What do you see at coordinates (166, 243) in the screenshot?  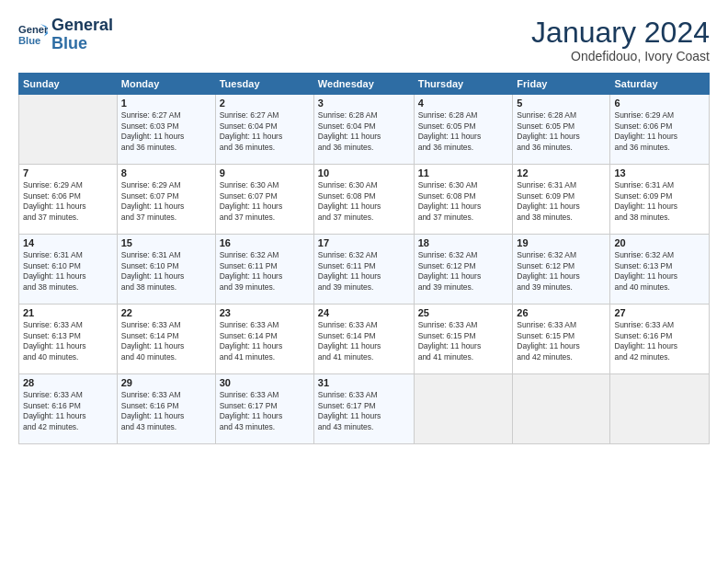 I see `day-number: 15` at bounding box center [166, 243].